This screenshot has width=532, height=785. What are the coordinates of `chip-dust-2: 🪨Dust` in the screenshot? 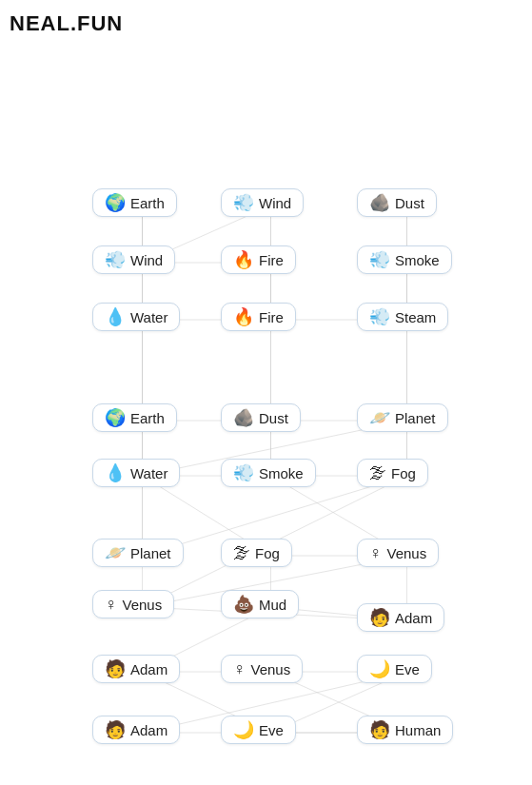 It's located at (397, 203).